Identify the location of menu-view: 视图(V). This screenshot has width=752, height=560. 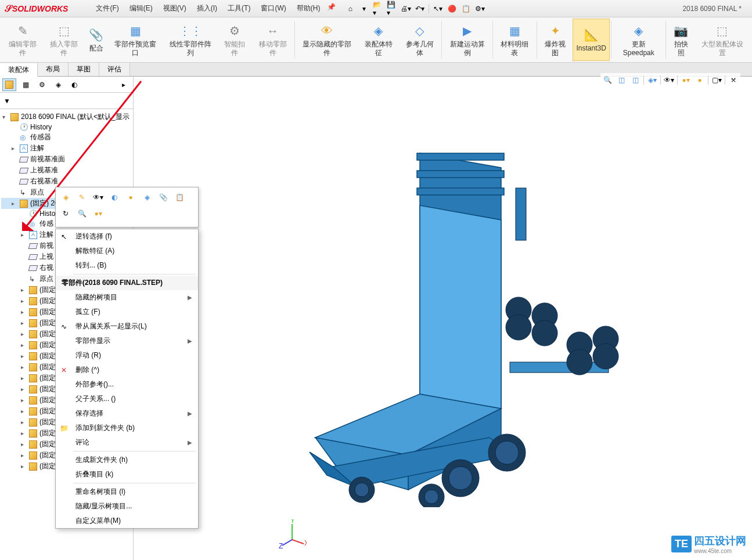
(175, 8).